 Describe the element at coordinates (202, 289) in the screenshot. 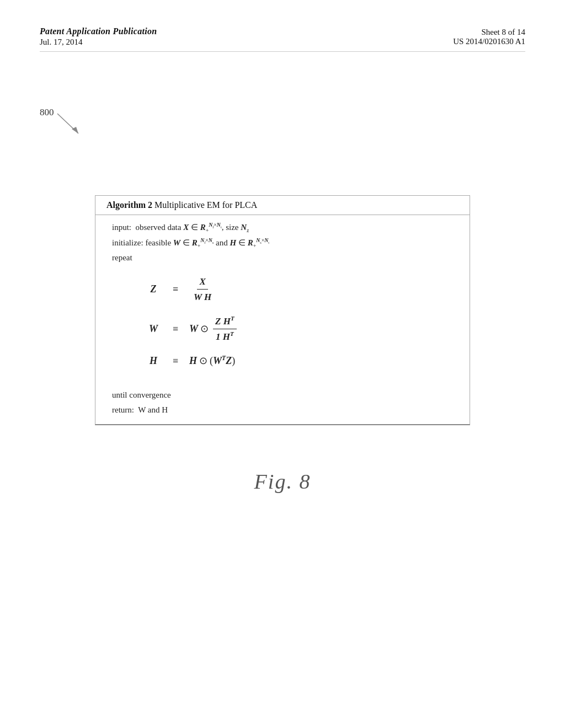

I see `frac-z: X W H` at that location.